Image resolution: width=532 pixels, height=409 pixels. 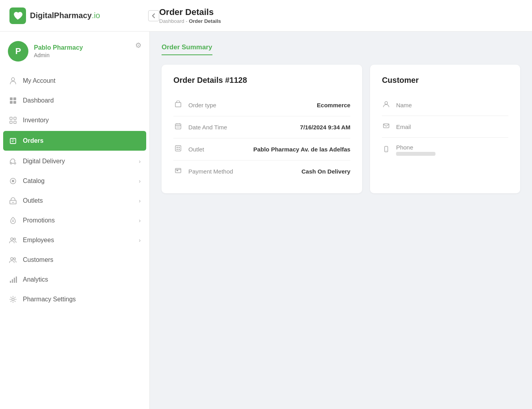 I want to click on payment-method-field: Payment Method Cash On Delivery, so click(x=262, y=171).